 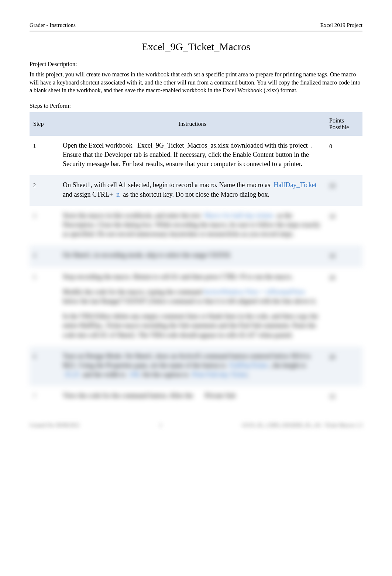 I want to click on instr-text: , the height to, so click(x=288, y=365).